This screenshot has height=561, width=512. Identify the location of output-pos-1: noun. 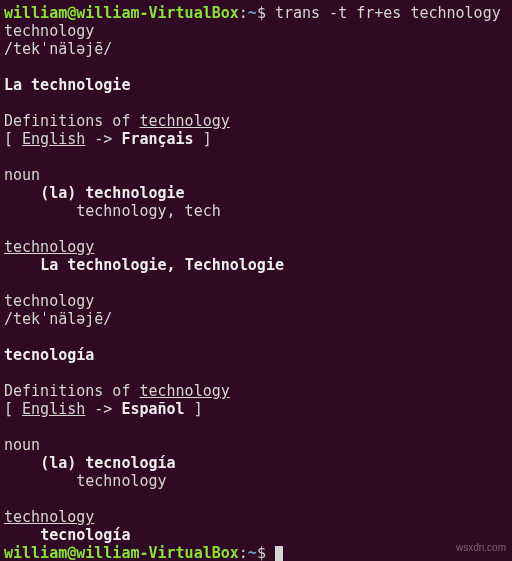
(256, 175).